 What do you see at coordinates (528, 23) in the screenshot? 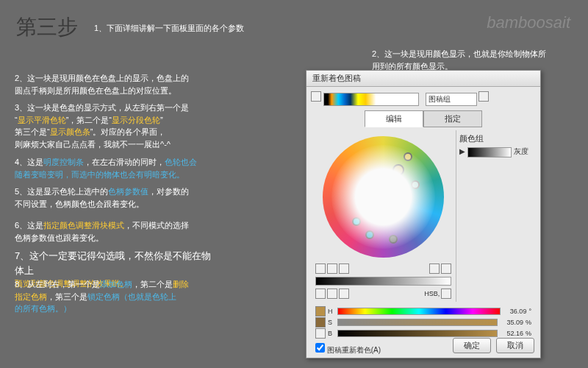
I see `watermark: bamboosait` at bounding box center [528, 23].